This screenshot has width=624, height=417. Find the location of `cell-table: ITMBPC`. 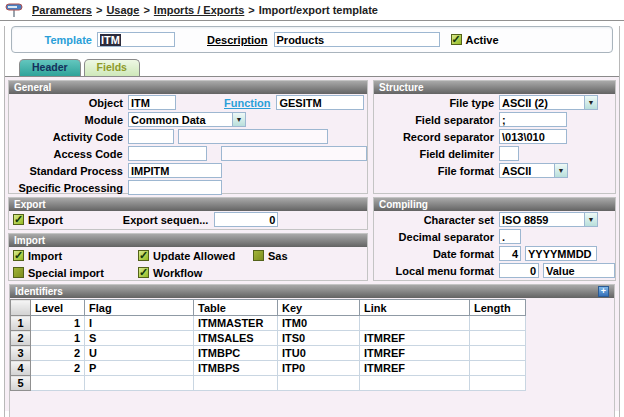

cell-table: ITMBPC is located at coordinates (236, 354).